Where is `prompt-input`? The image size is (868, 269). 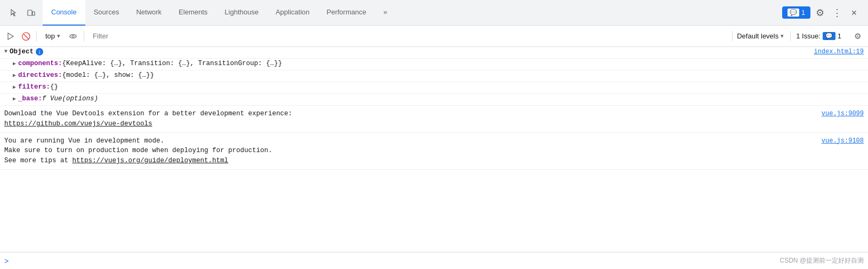
prompt-input is located at coordinates (396, 261).